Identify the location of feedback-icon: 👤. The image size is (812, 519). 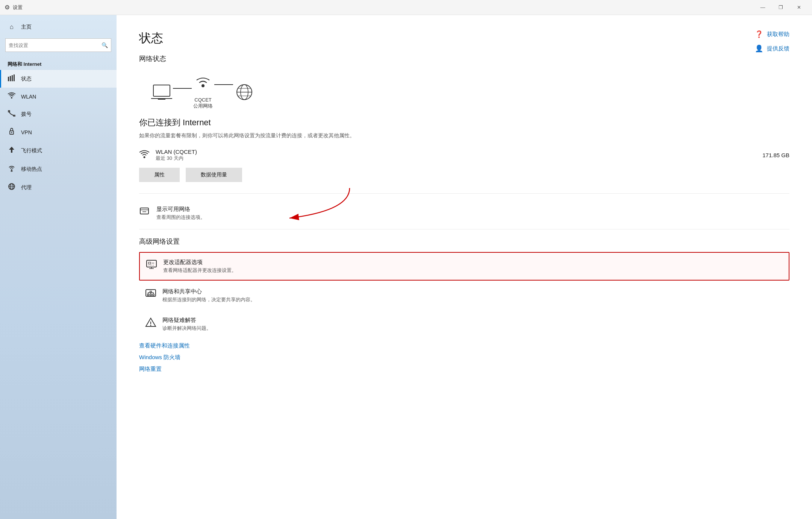
(759, 49).